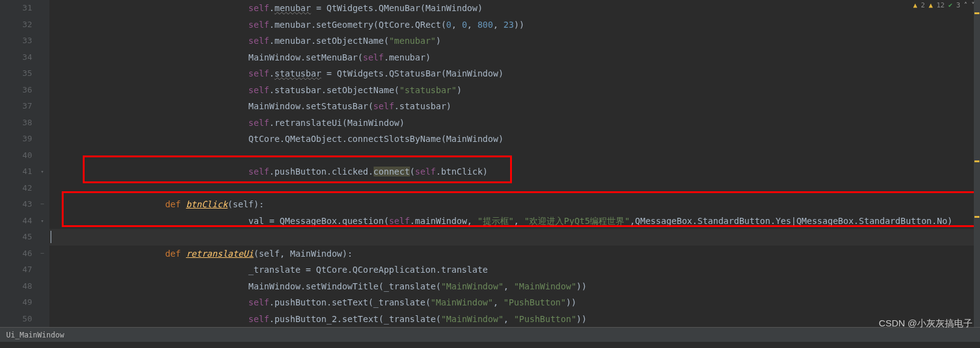  What do you see at coordinates (515, 205) in the screenshot?
I see `code-line: def btnClick(self):` at bounding box center [515, 205].